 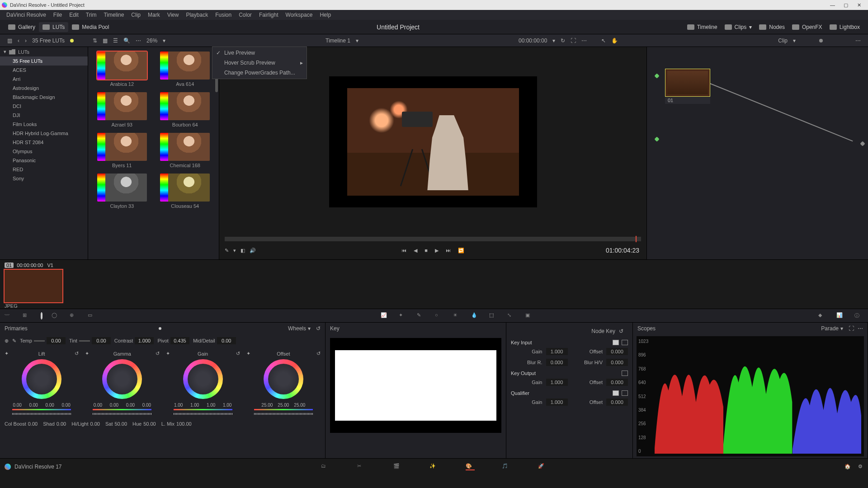 I want to click on lut-tree-item: DJI, so click(x=44, y=115).